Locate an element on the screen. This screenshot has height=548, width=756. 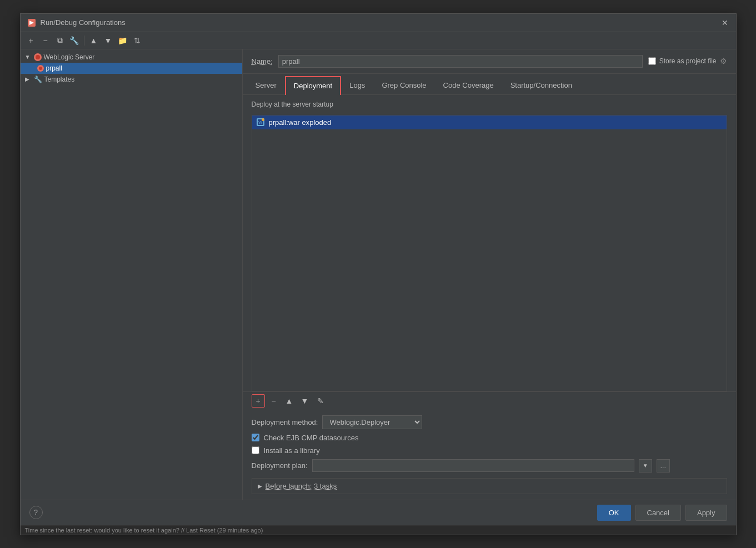
deploy-down-button: ▼ is located at coordinates (305, 401).